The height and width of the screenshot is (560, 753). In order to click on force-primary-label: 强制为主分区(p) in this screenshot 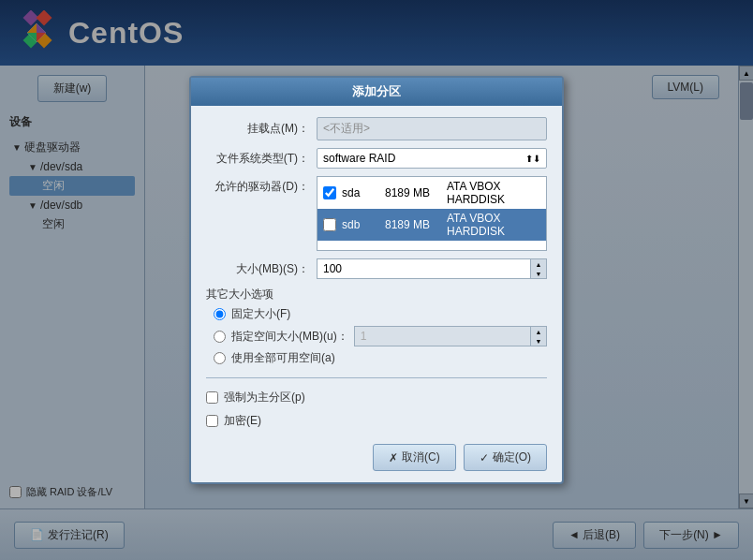, I will do `click(264, 397)`.